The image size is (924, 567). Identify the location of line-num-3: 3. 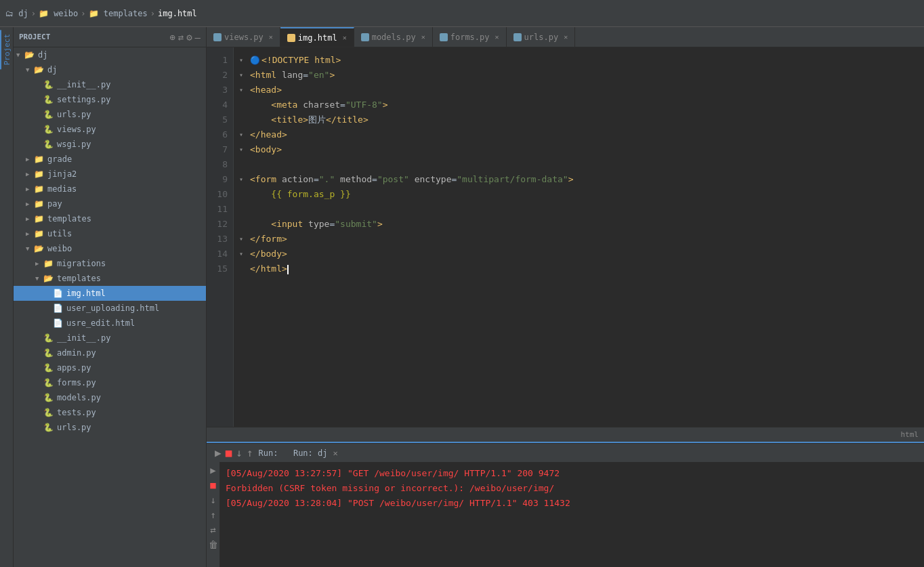
(219, 90).